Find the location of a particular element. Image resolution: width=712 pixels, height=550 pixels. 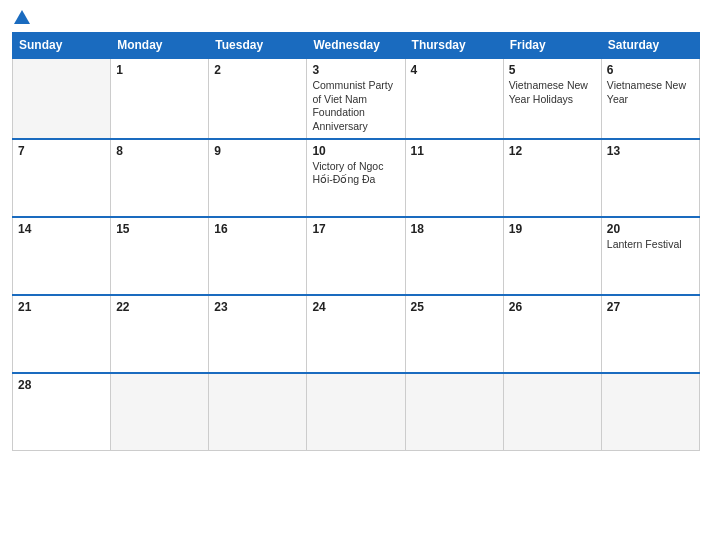

cell-date: 11 is located at coordinates (454, 151).